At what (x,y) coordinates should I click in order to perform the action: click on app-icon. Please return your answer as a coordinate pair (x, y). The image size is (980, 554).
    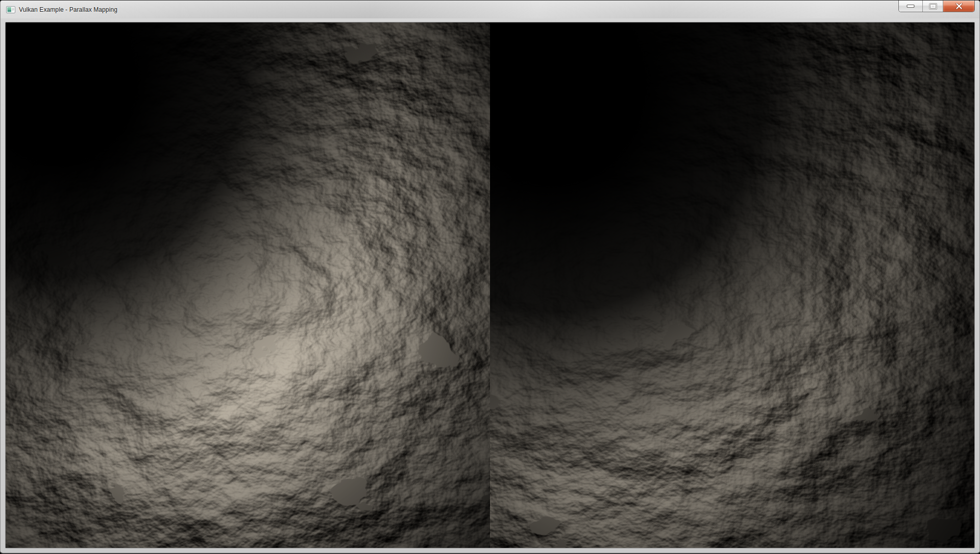
    Looking at the image, I should click on (11, 10).